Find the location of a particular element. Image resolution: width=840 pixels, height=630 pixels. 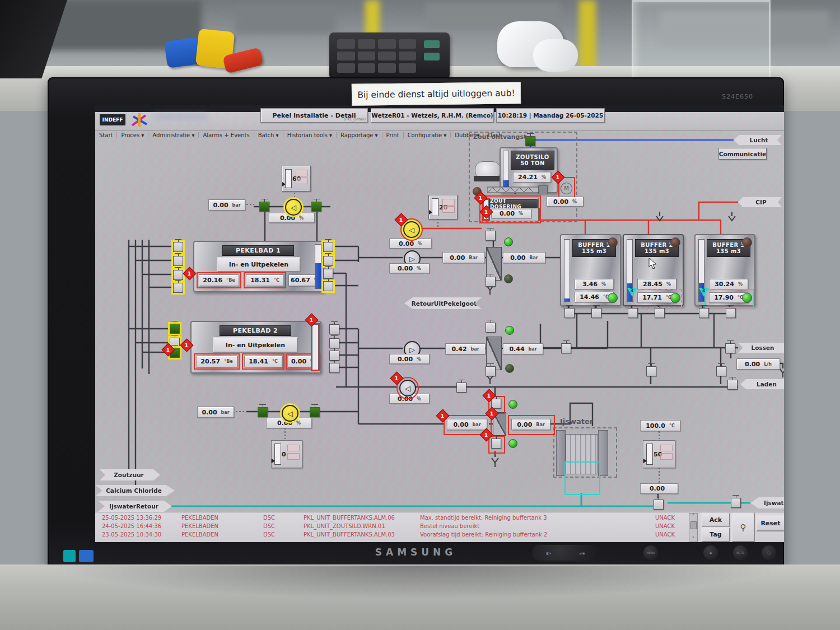

lossen-flow-value: 0.00L/h is located at coordinates (758, 364).